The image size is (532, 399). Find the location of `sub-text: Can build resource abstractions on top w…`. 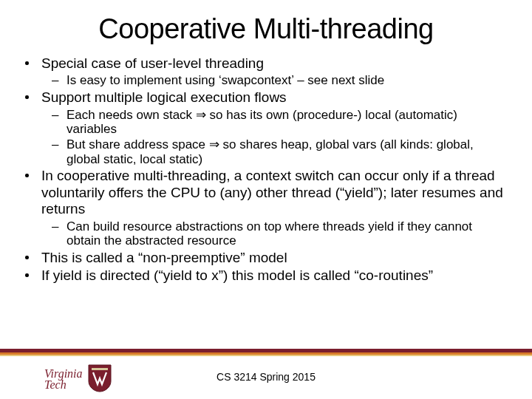

sub-text: Can build resource abstractions on top w… is located at coordinates (287, 233).